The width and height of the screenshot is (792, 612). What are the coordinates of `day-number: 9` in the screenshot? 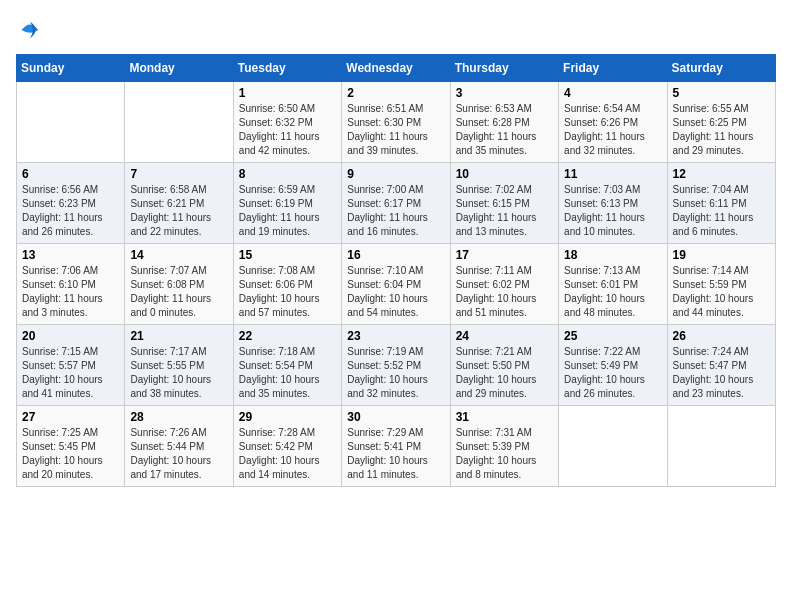 It's located at (396, 174).